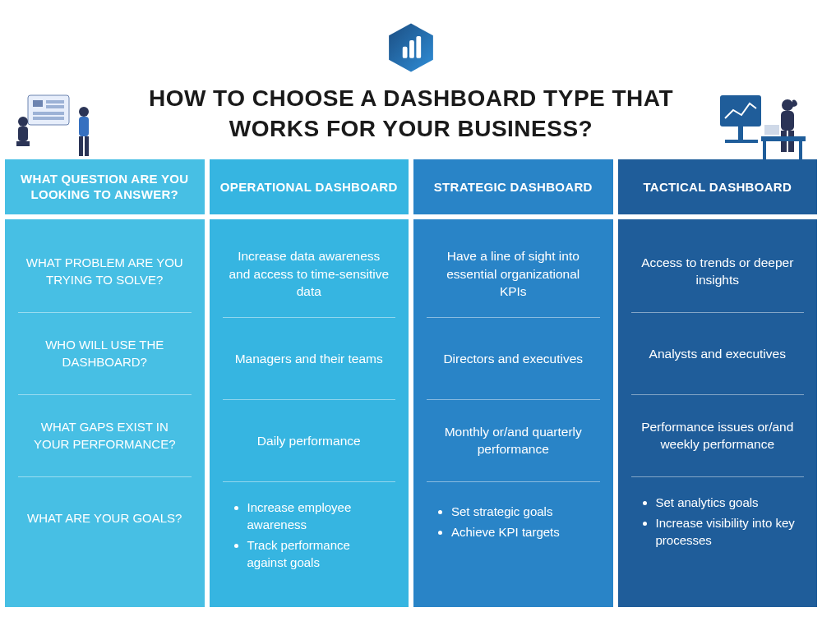 This screenshot has width=822, height=644. Describe the element at coordinates (718, 413) in the screenshot. I see `column-body-tactical: Access to trends or deeper insights Anal…` at that location.